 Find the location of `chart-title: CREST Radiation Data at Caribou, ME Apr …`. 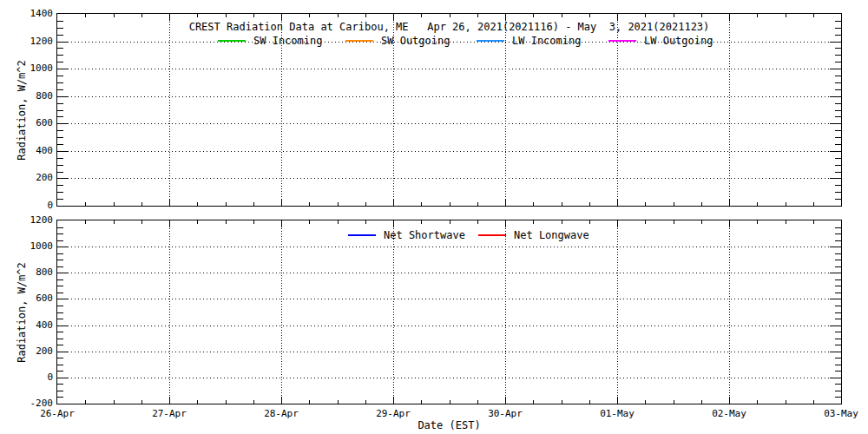

chart-title: CREST Radiation Data at Caribou, ME Apr … is located at coordinates (450, 27).